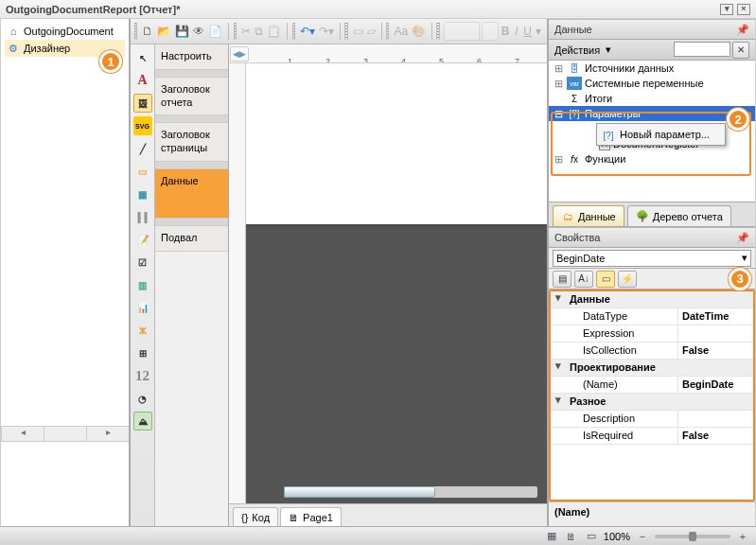  I want to click on tree-data-sources: Источники данных, so click(629, 68).